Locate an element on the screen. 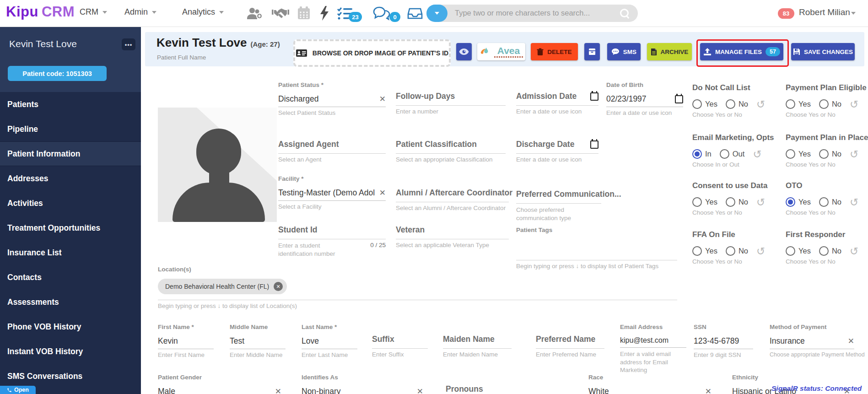 This screenshot has height=394, width=868. locations-input: Demo Behavioral Health Center (FL) ✕ is located at coordinates (417, 286).